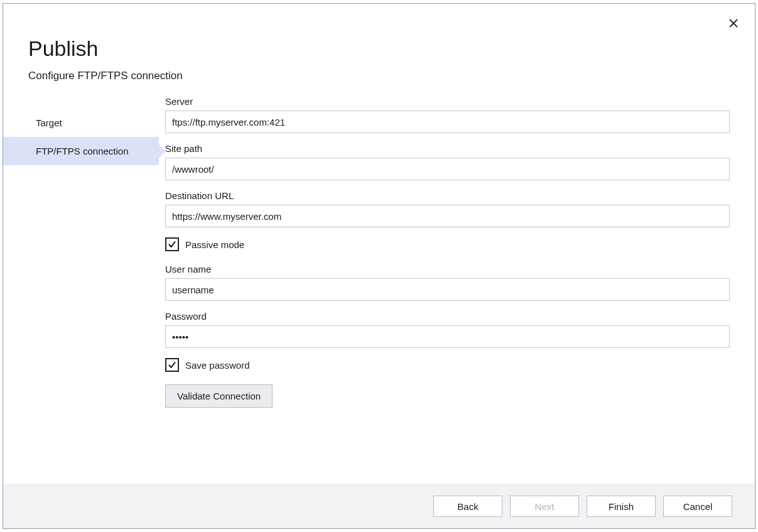  Describe the element at coordinates (219, 396) in the screenshot. I see `validate-connection-button: Validate Connection` at that location.